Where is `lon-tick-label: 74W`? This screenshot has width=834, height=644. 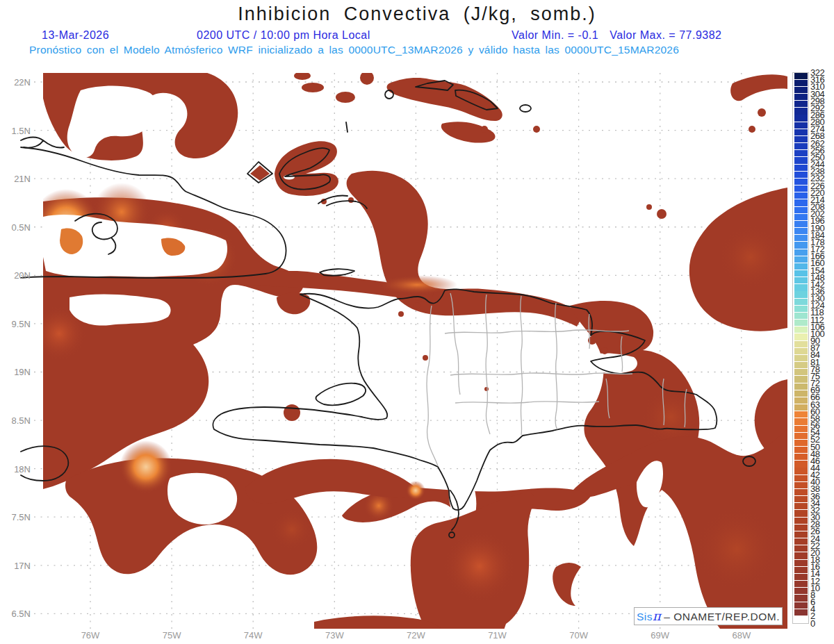 lon-tick-label: 74W is located at coordinates (253, 635).